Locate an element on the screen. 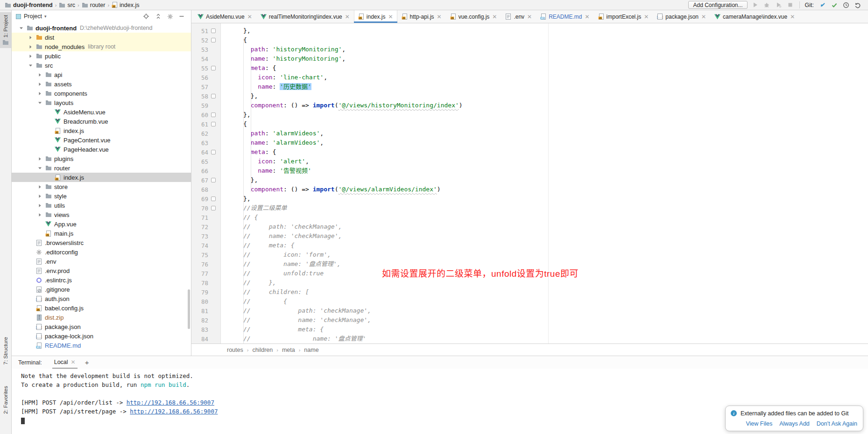  tree-item-main.js: JSmain.js is located at coordinates (101, 233).